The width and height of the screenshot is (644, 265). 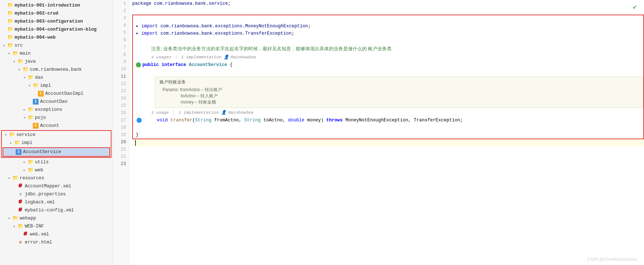 What do you see at coordinates (56, 70) in the screenshot?
I see `sidebar-item-label: com.rianbowsea.bank` at bounding box center [56, 70].